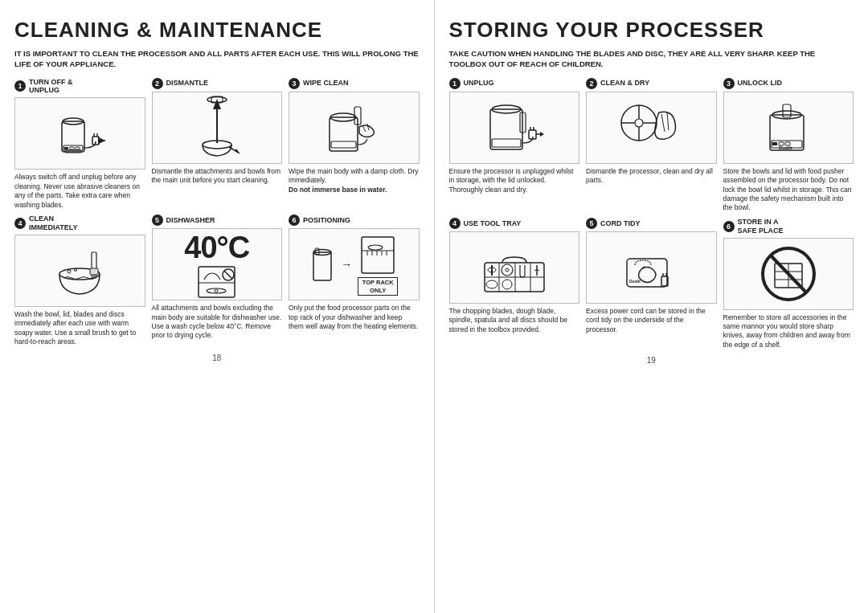 The width and height of the screenshot is (868, 613). What do you see at coordinates (651, 177) in the screenshot?
I see `step-r2-desc: Dismantle the processor, clean and dry a…` at bounding box center [651, 177].